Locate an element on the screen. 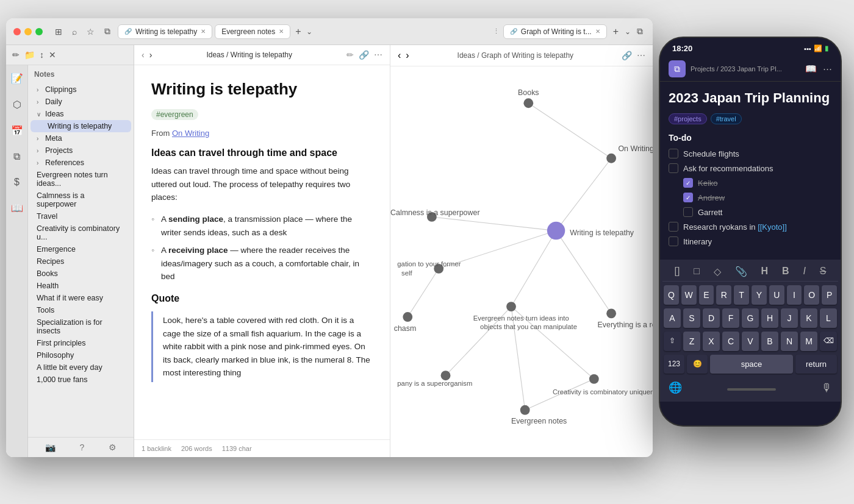 This screenshot has width=854, height=504. kb-italic-icon: I is located at coordinates (804, 272).